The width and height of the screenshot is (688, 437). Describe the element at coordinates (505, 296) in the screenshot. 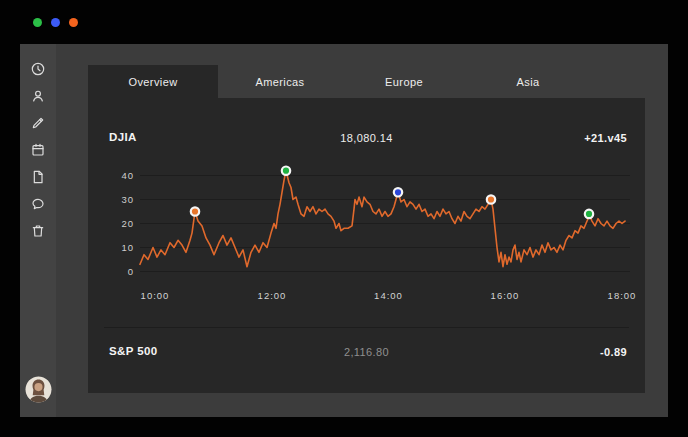

I see `x-tick-label: 16:00` at that location.